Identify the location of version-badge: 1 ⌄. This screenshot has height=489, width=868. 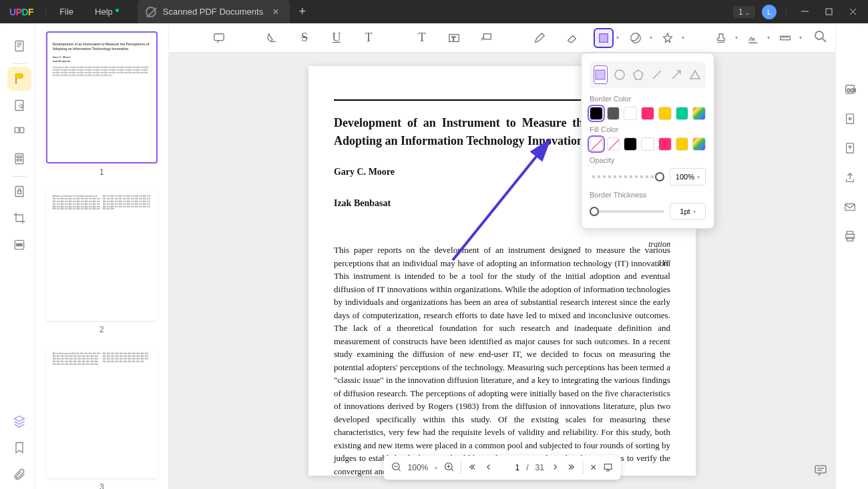
(744, 12).